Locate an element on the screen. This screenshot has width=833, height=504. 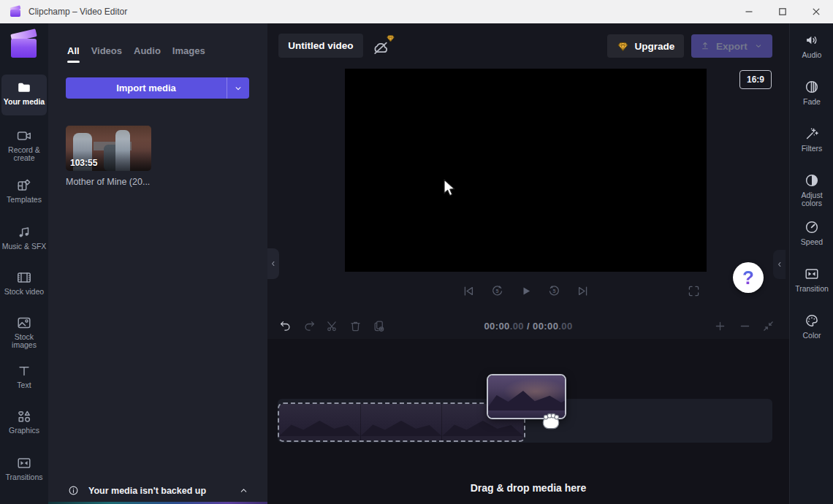
import-media-split-button: Import media is located at coordinates (158, 88).